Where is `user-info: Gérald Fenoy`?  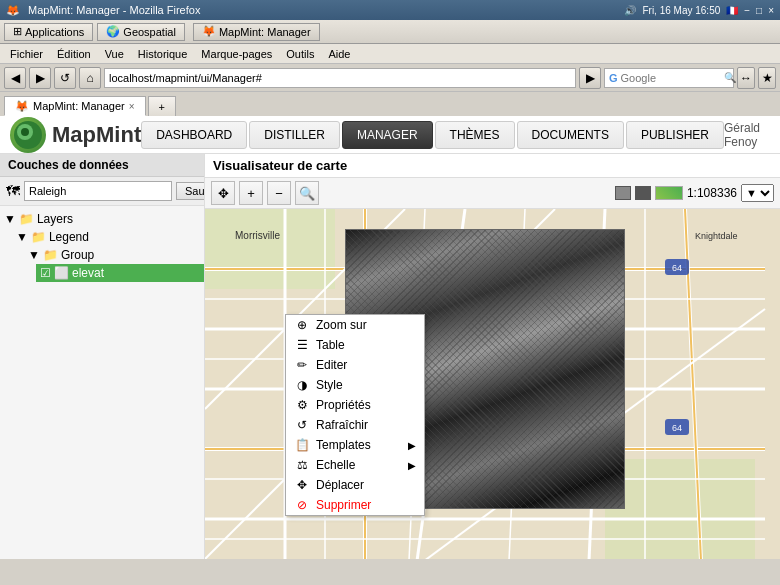 user-info: Gérald Fenoy is located at coordinates (747, 135).